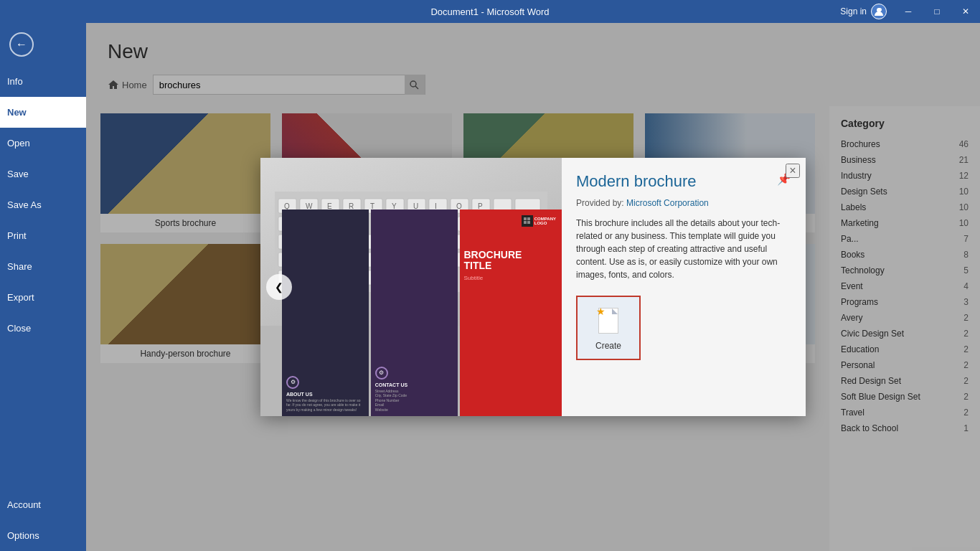  I want to click on modal-close-button: ×, so click(793, 171).